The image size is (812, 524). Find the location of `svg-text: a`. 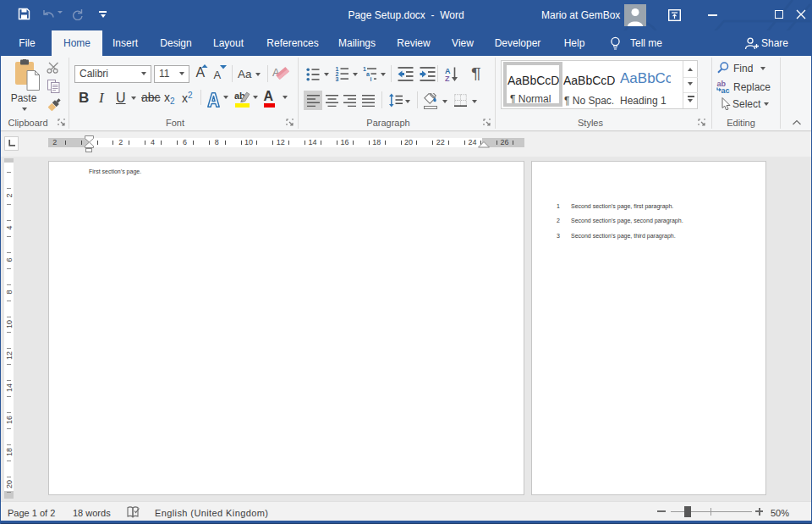

svg-text: a is located at coordinates (368, 74).